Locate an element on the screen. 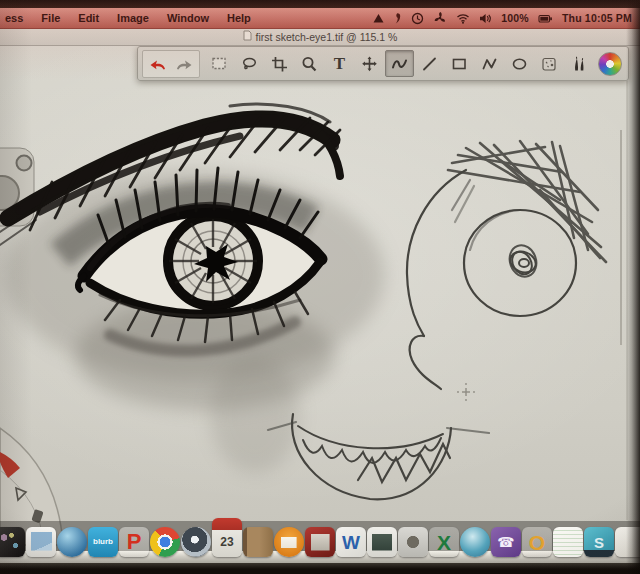 The image size is (640, 574). screen-bezel-top is located at coordinates (320, 4).